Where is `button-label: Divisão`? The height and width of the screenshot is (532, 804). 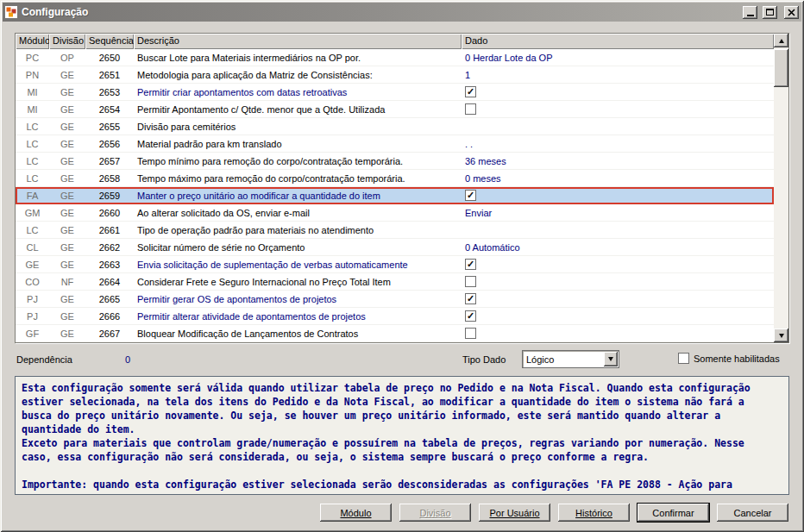
button-label: Divisão is located at coordinates (435, 513).